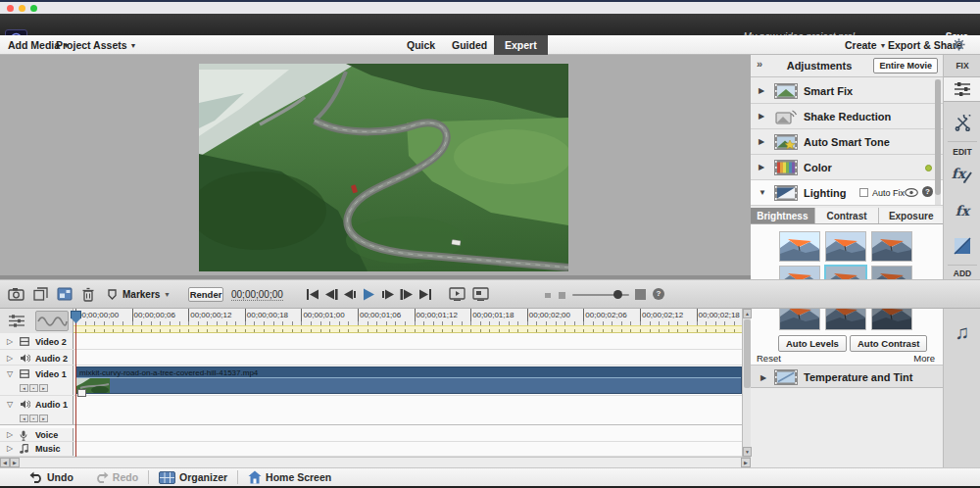  I want to click on track-audio-2: ▷ Audio 2, so click(370, 358).